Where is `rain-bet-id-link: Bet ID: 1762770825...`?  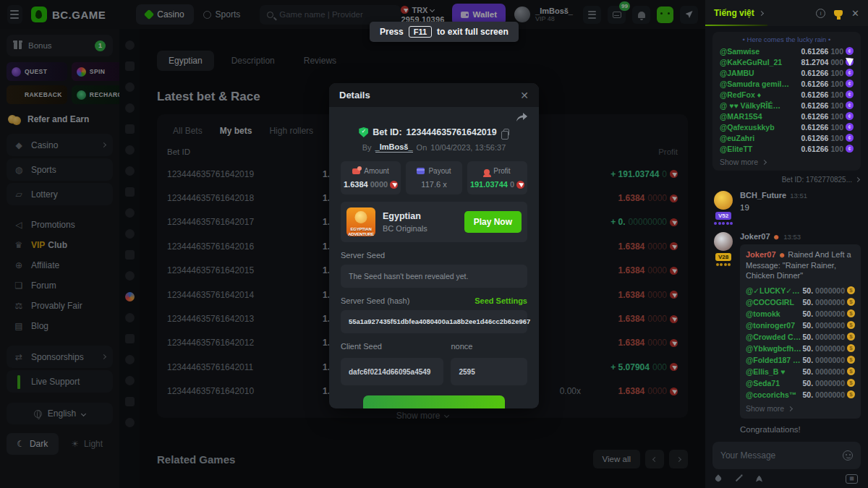 rain-bet-id-link: Bet ID: 1762770825... is located at coordinates (787, 179).